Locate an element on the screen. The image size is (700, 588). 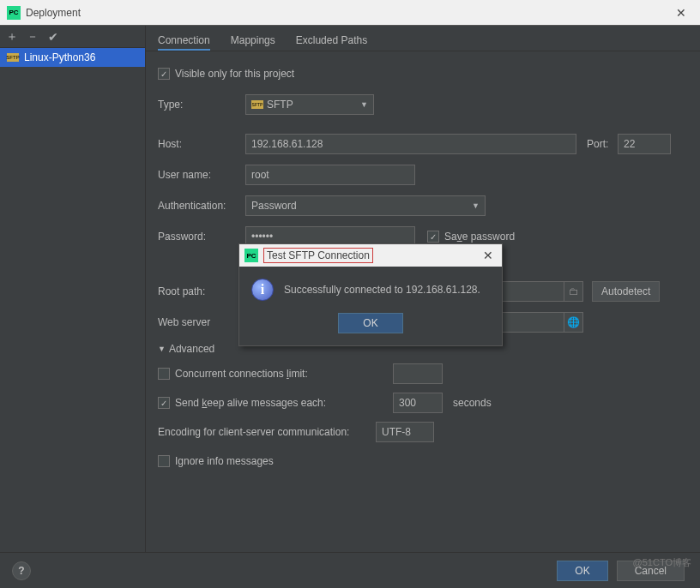
dialog-title: Test SFTP Connection is located at coordinates (371, 255).